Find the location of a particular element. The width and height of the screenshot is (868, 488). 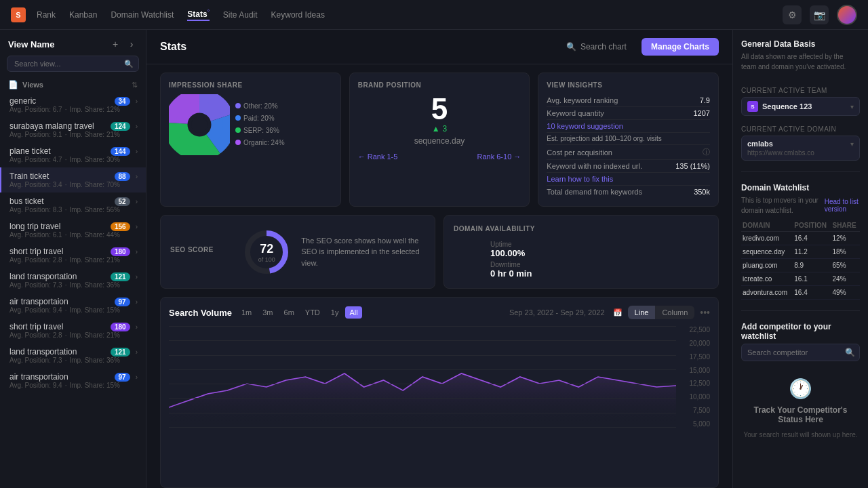

manage-charts-button: Manage Charts is located at coordinates (680, 47).